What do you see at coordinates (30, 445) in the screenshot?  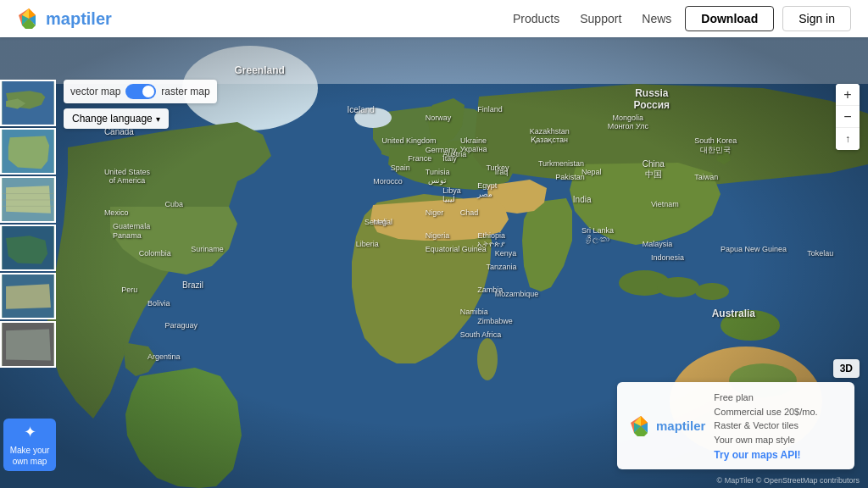 I see `make-your-own-map-button: ✦ Make yourown map` at bounding box center [30, 445].